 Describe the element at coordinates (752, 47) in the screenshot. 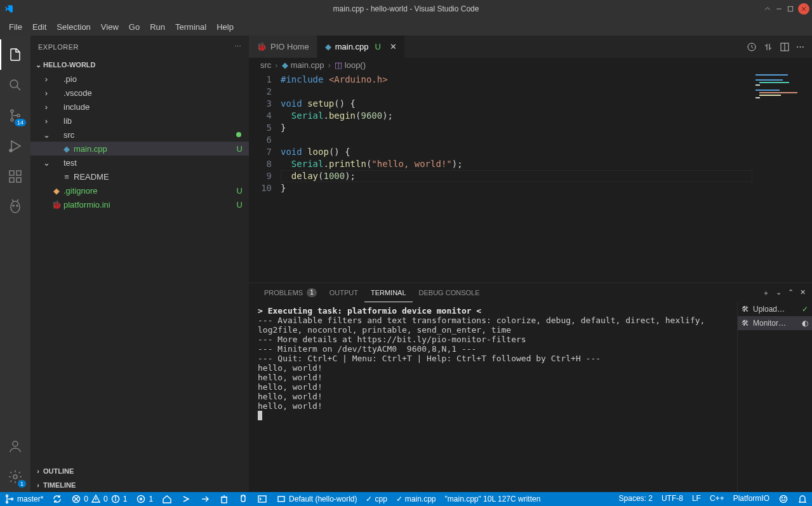

I see `timeline-icon` at that location.